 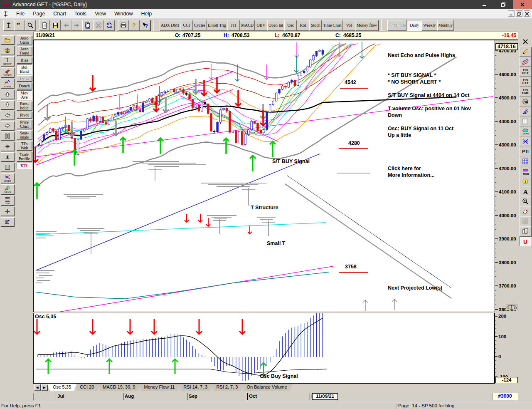 What do you see at coordinates (7, 167) in the screenshot?
I see `grid-button` at bounding box center [7, 167].